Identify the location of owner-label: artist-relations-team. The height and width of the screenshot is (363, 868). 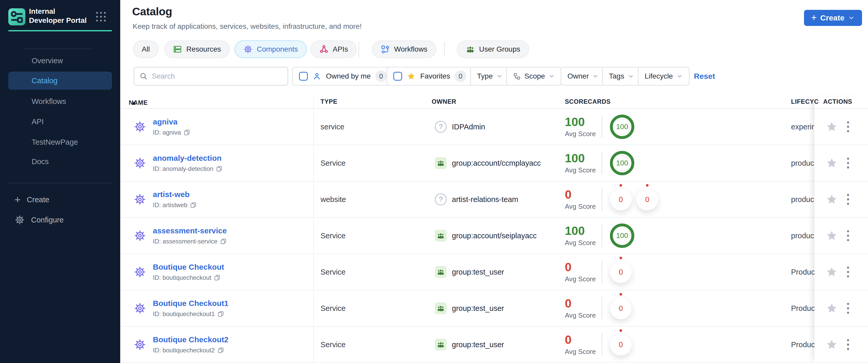
(485, 200).